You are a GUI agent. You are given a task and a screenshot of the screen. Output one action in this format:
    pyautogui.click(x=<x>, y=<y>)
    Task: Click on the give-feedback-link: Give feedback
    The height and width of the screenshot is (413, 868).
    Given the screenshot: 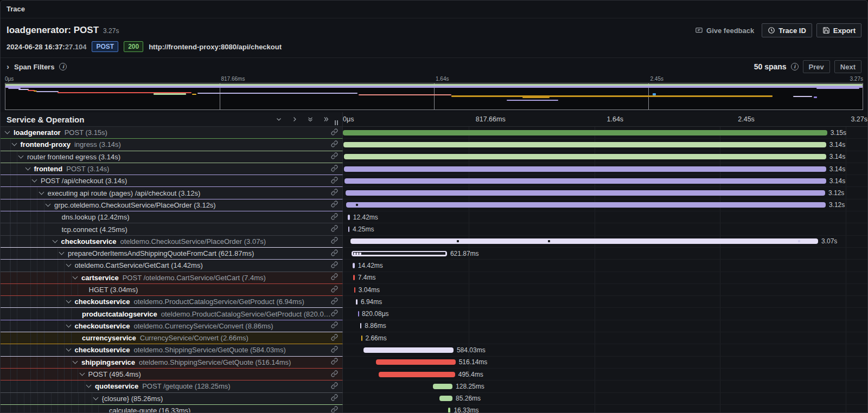 What is the action you would take?
    pyautogui.click(x=725, y=30)
    